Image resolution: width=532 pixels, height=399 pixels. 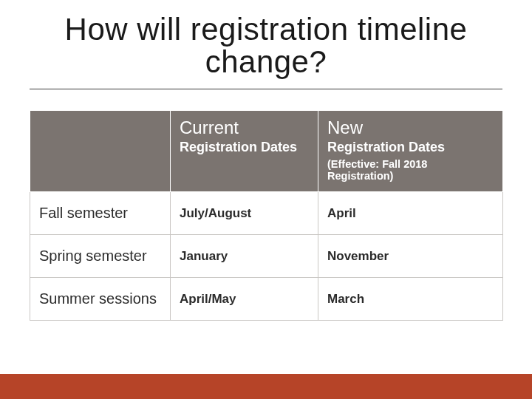 I want to click on row-new: November, so click(x=411, y=256).